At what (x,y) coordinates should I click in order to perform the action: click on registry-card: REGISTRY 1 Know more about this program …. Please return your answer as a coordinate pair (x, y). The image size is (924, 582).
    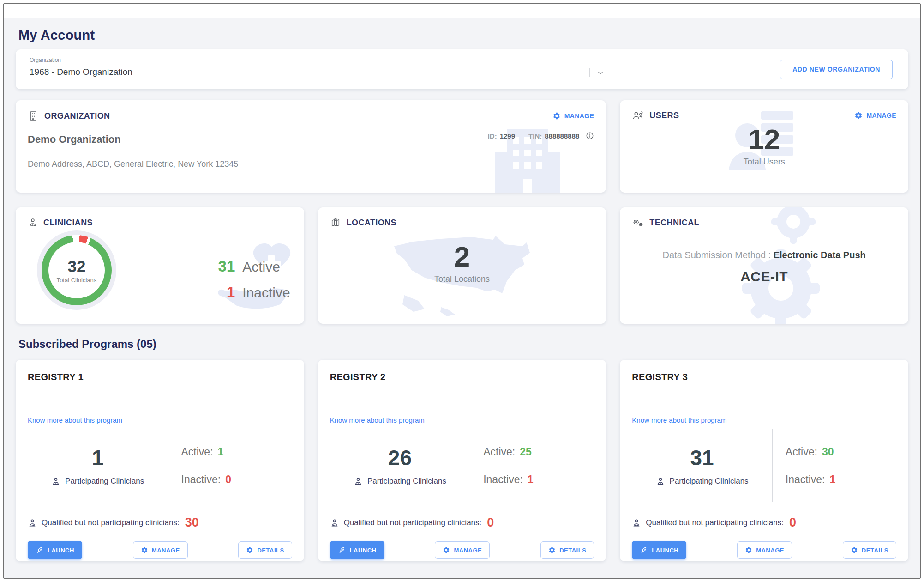
    Looking at the image, I should click on (160, 461).